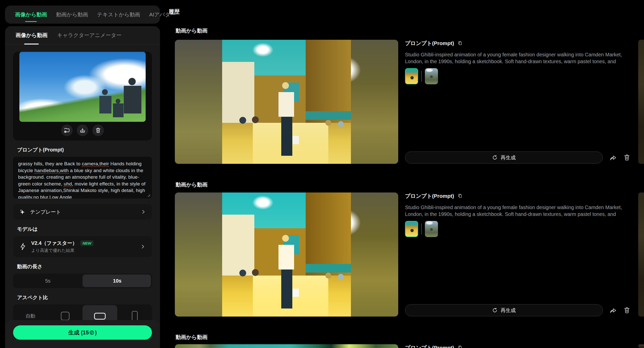 This screenshot has height=348, width=644. What do you see at coordinates (89, 267) in the screenshot?
I see `duration-section-label: 動画の長さ` at bounding box center [89, 267].